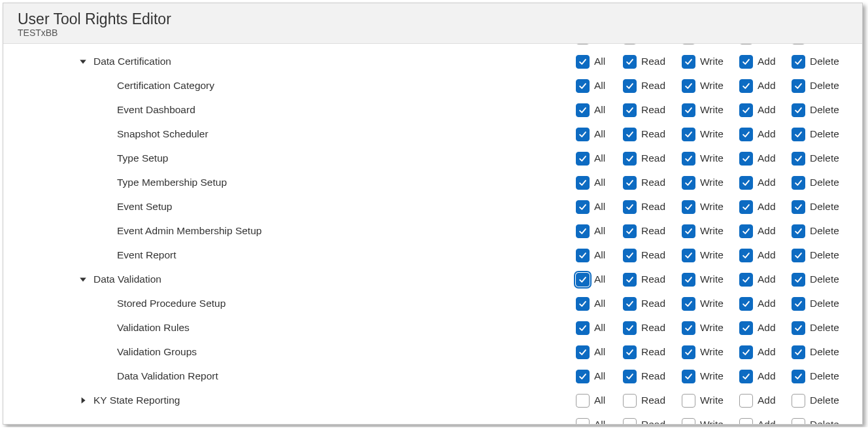  What do you see at coordinates (171, 304) in the screenshot?
I see `tree-item-label: Stored Procedure Setup` at bounding box center [171, 304].